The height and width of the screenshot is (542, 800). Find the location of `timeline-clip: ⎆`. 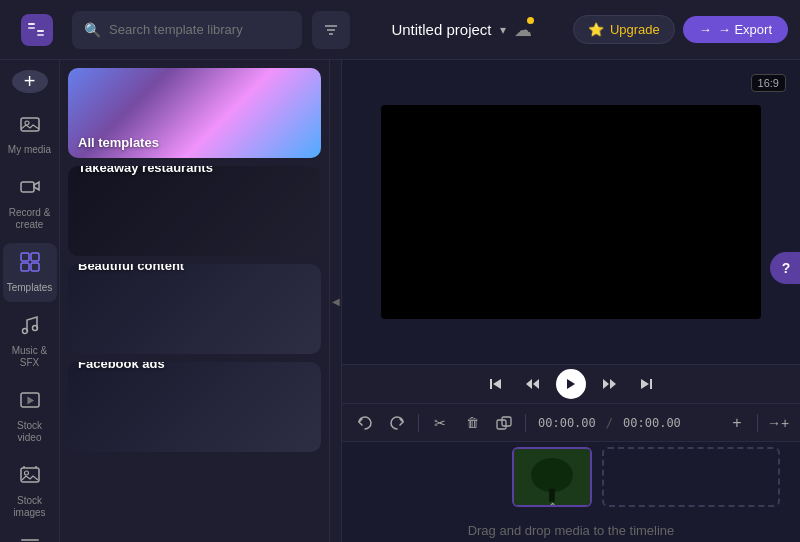

timeline-clip: ⎆ is located at coordinates (552, 477).